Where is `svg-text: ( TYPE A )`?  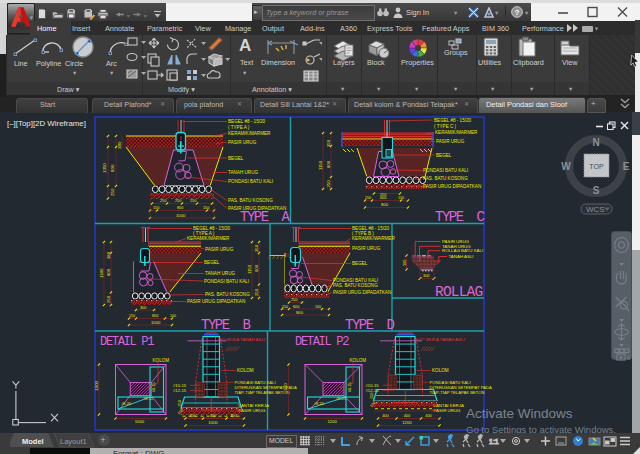 svg-text: ( TYPE A ) is located at coordinates (239, 128).